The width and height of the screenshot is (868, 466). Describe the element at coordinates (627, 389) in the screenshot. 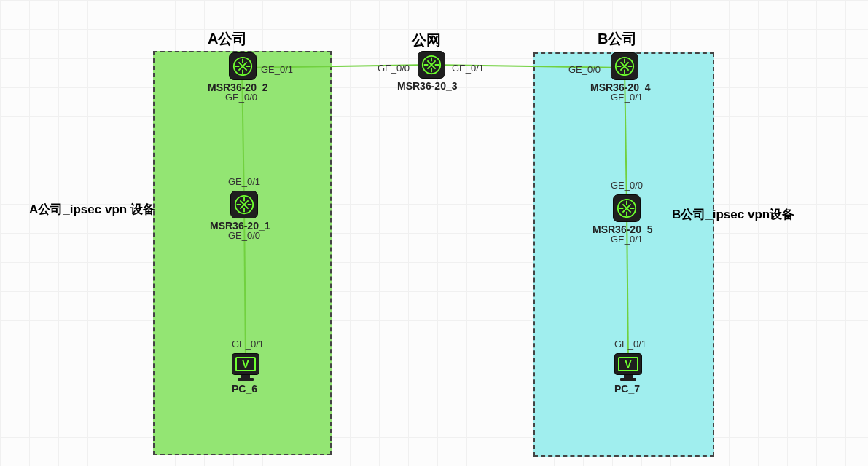

I see `label-pc7: PC_7` at that location.